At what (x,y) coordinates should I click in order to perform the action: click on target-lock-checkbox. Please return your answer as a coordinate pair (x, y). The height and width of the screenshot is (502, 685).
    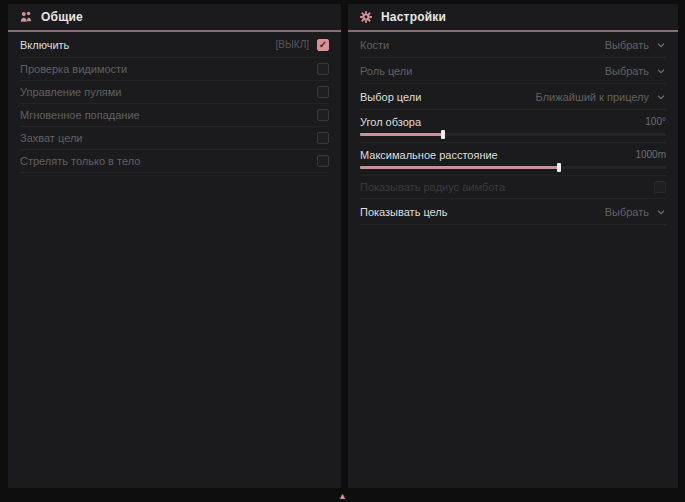
    Looking at the image, I should click on (323, 138).